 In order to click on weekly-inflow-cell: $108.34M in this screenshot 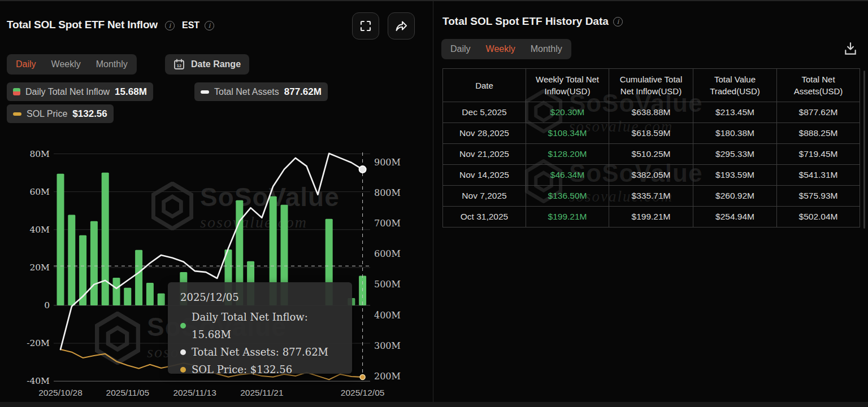, I will do `click(567, 133)`.